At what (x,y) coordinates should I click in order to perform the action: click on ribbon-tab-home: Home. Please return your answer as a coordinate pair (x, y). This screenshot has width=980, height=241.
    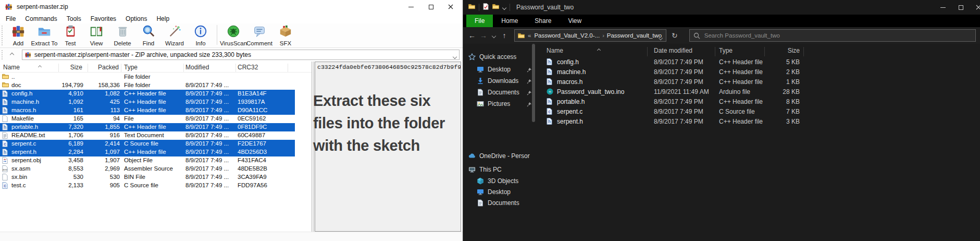
    Looking at the image, I should click on (510, 21).